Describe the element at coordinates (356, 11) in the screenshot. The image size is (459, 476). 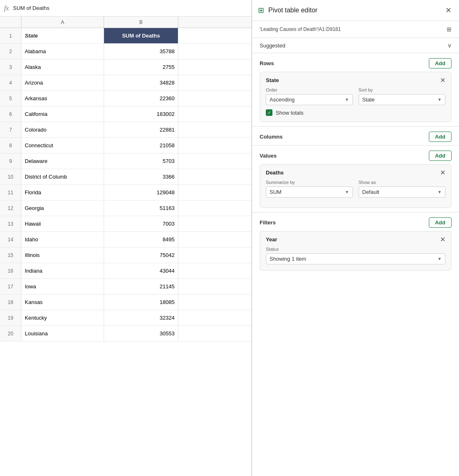
I see `pivot-editor-header: ⊞ Pivot table editor ✕` at that location.